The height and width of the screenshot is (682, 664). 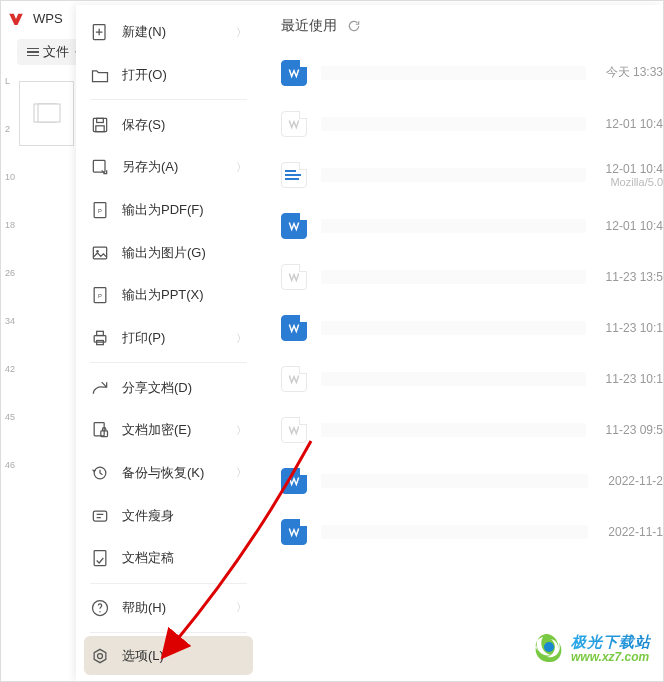 I want to click on menu-item-label: 新建(N), so click(x=179, y=32).